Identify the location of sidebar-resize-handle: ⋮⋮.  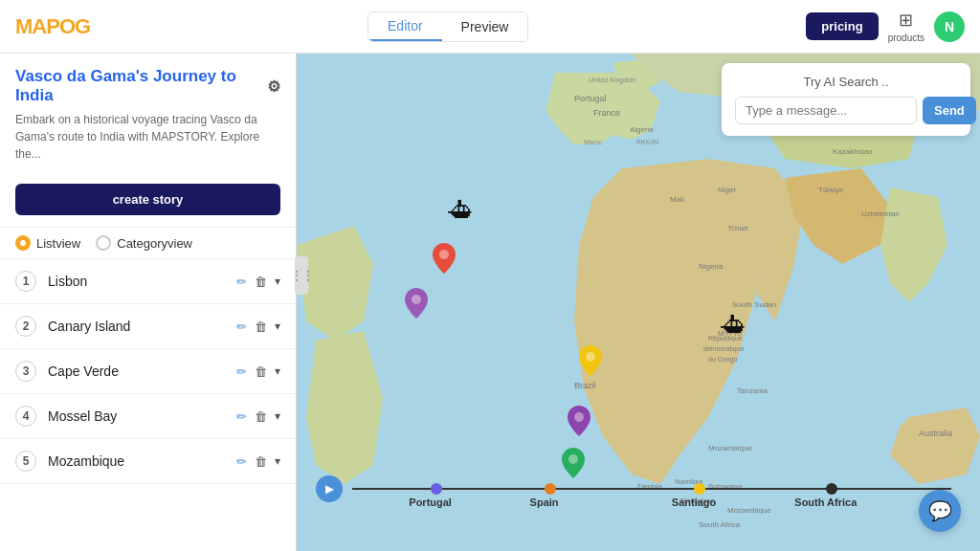
(301, 276).